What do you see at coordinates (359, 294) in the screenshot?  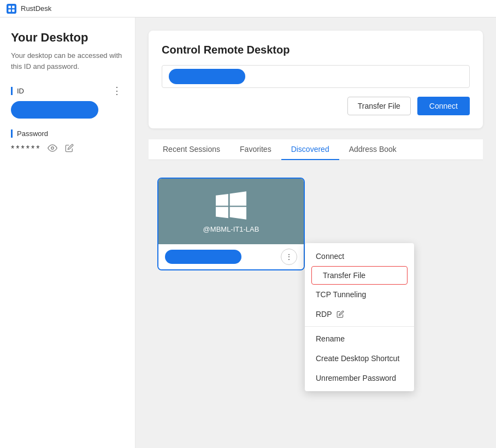 I see `context-menu-tcp: TCP Tunneling` at bounding box center [359, 294].